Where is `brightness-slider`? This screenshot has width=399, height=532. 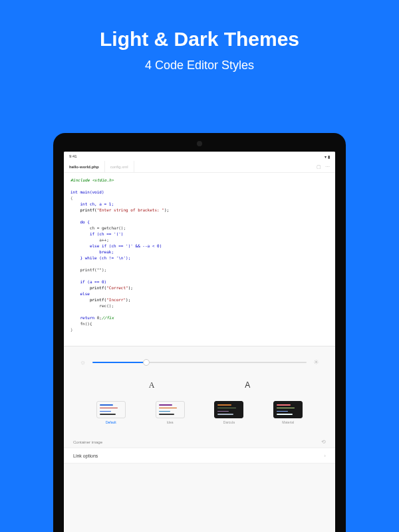 brightness-slider is located at coordinates (200, 362).